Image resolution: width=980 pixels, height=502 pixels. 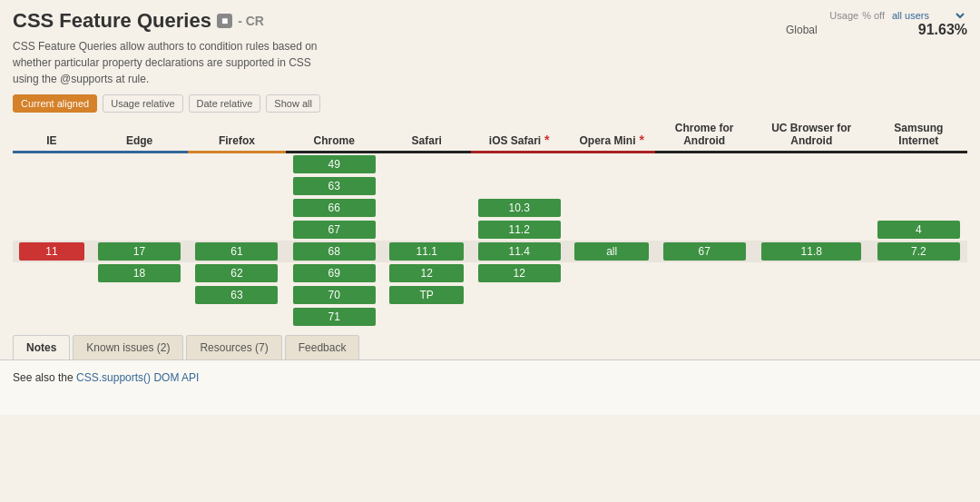 What do you see at coordinates (519, 251) in the screenshot?
I see `version-cell: 11.4` at bounding box center [519, 251].